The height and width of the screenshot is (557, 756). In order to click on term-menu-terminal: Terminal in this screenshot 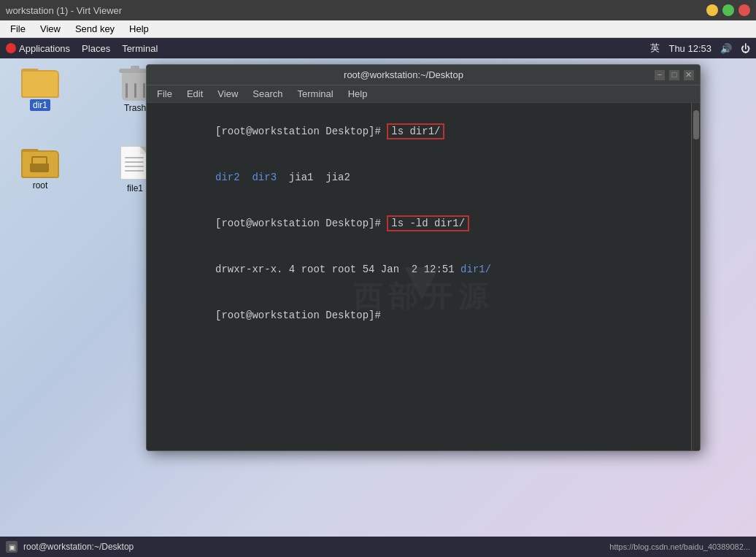, I will do `click(315, 93)`.